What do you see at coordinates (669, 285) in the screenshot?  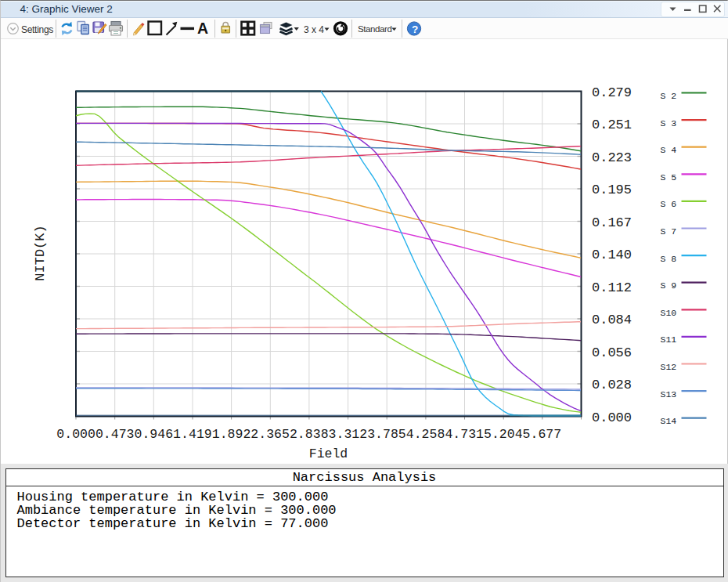 I see `svg-text: S 9` at bounding box center [669, 285].